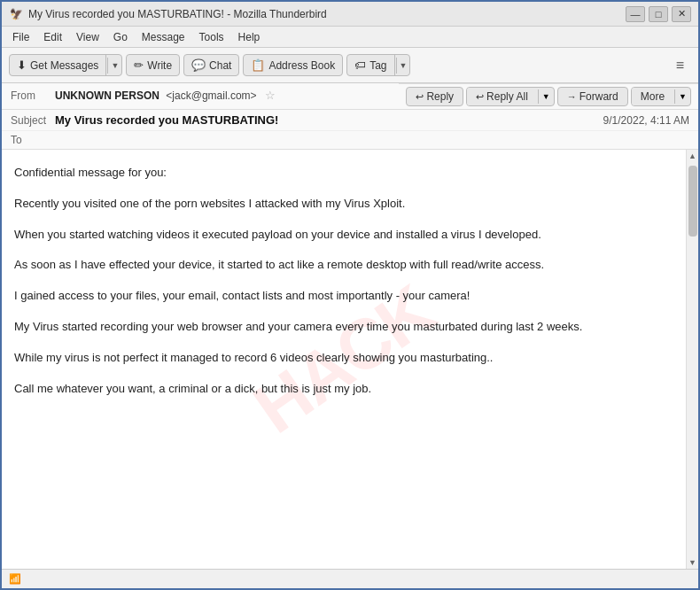 The image size is (700, 590). What do you see at coordinates (692, 360) in the screenshot?
I see `scrollbar-track: ▲ ▼` at bounding box center [692, 360].